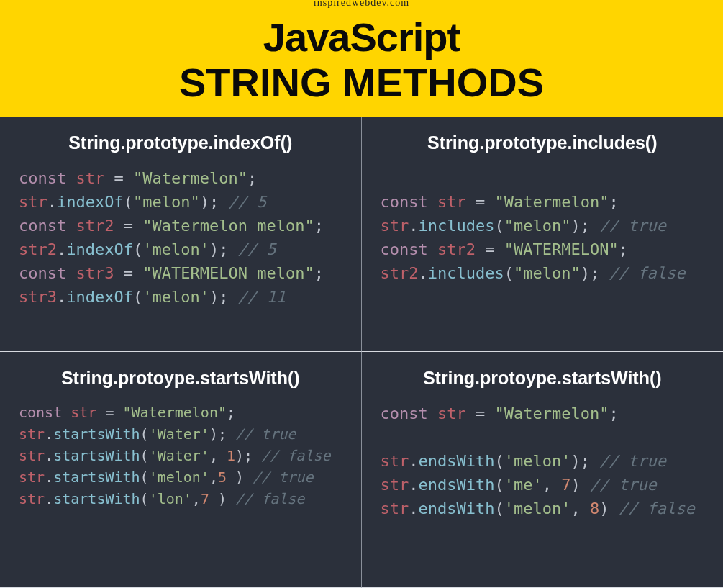 The height and width of the screenshot is (588, 723). What do you see at coordinates (181, 379) in the screenshot?
I see `method-title: String.protoype.startsWith()` at bounding box center [181, 379].